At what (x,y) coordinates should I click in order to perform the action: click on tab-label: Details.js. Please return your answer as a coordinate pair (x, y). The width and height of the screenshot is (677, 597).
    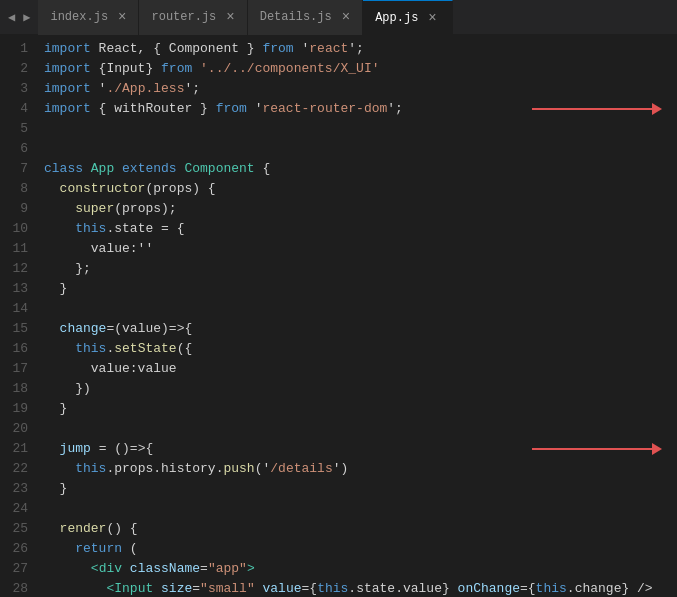
    Looking at the image, I should click on (296, 17).